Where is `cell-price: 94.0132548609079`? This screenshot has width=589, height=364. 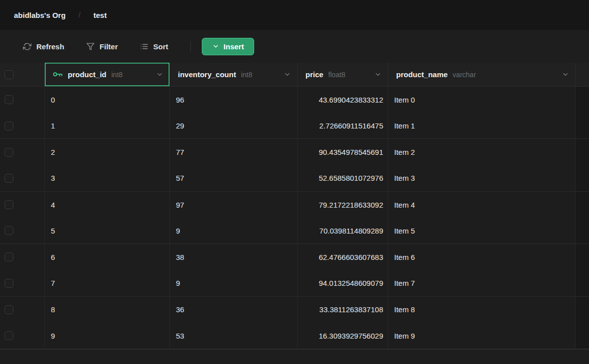
cell-price: 94.0132548609079 is located at coordinates (343, 283).